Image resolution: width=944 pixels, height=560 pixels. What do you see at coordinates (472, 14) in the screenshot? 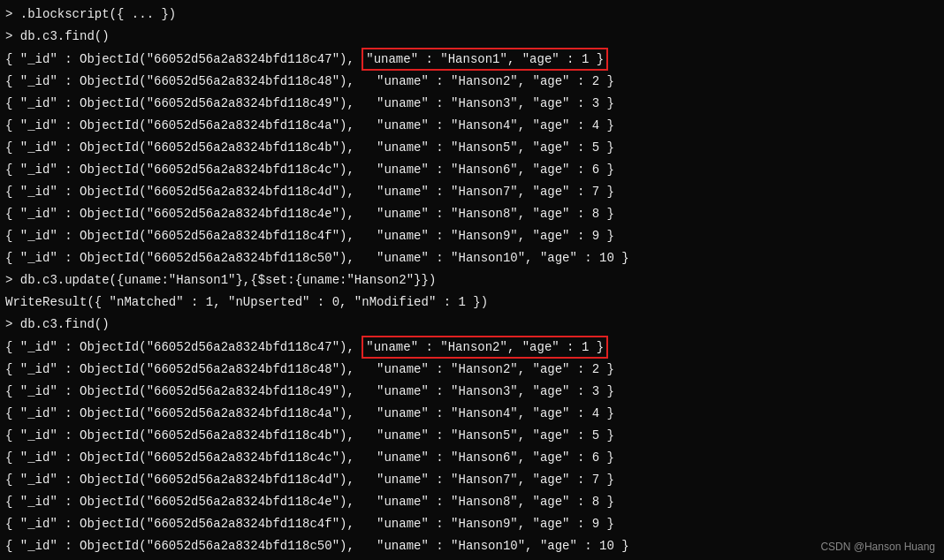
I see `header-line: > .blockscript({ ... })` at bounding box center [472, 14].